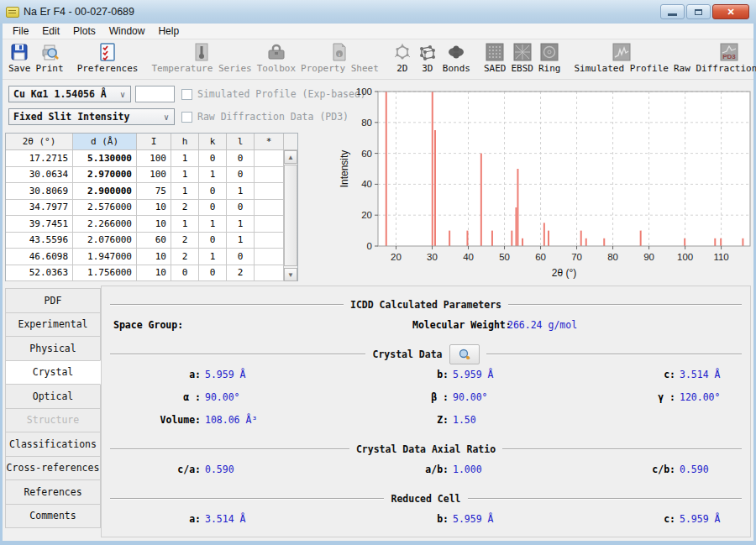 The width and height of the screenshot is (756, 545). I want to click on column-header-k: k, so click(213, 142).